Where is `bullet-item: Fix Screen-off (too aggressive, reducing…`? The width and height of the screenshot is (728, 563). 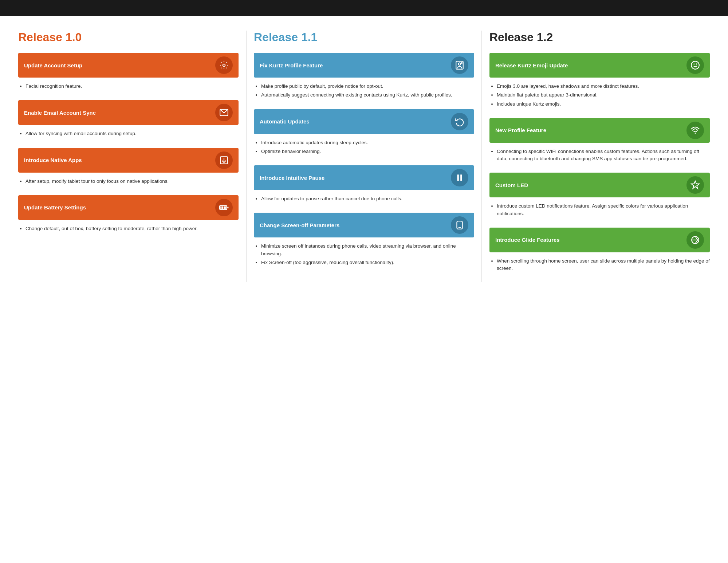
bullet-item: Fix Screen-off (too aggressive, reducing… is located at coordinates (368, 263).